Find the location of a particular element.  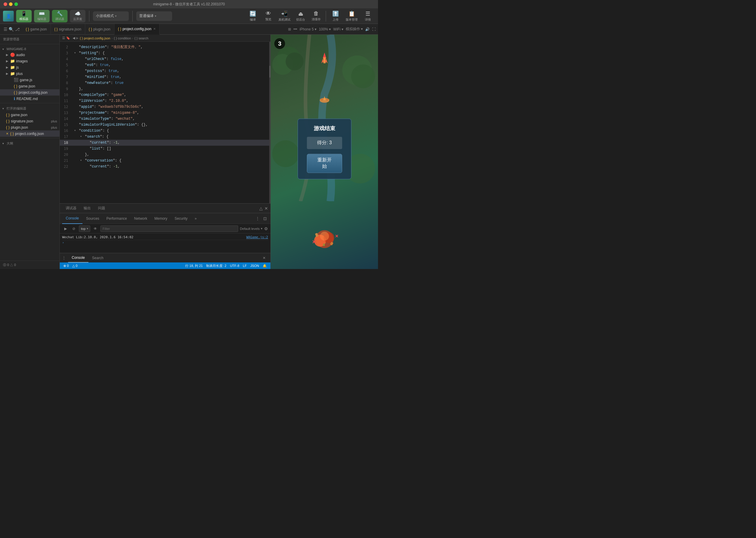

code-content: "description": "项目配置文件。", ▾ "setting": {… is located at coordinates (170, 123).